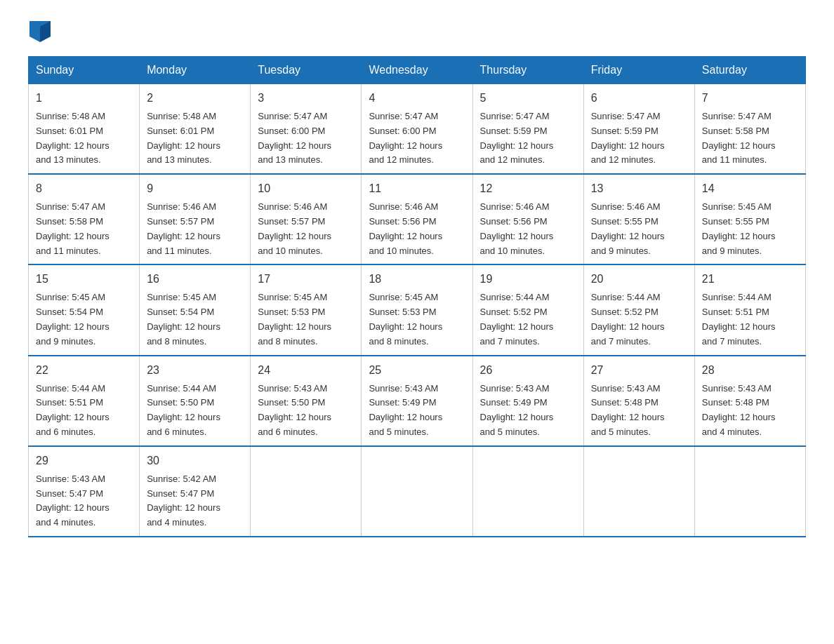  Describe the element at coordinates (750, 310) in the screenshot. I see `calendar-cell: 21Sunrise: 5:44 AMSunset: 5:51 PMDayligh…` at that location.